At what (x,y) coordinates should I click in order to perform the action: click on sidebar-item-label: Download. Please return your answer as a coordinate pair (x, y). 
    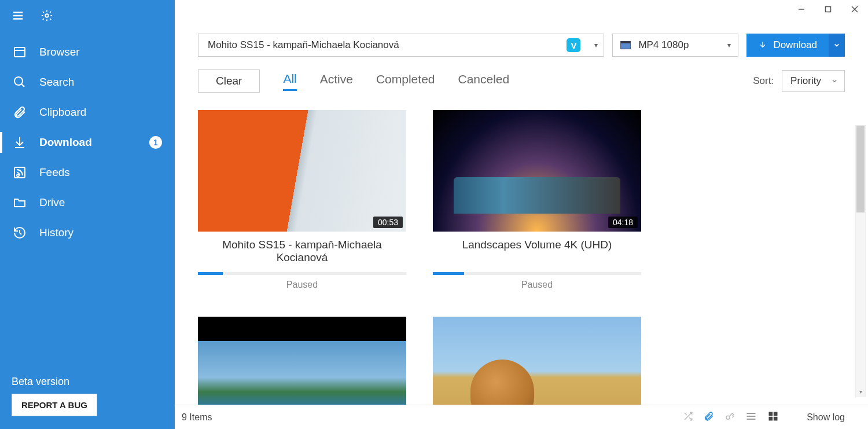
    Looking at the image, I should click on (66, 142).